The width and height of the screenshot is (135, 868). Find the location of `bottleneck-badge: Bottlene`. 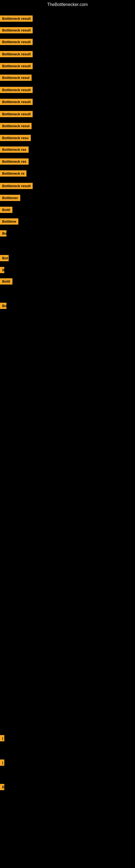

bottleneck-badge: Bottlene is located at coordinates (9, 222).